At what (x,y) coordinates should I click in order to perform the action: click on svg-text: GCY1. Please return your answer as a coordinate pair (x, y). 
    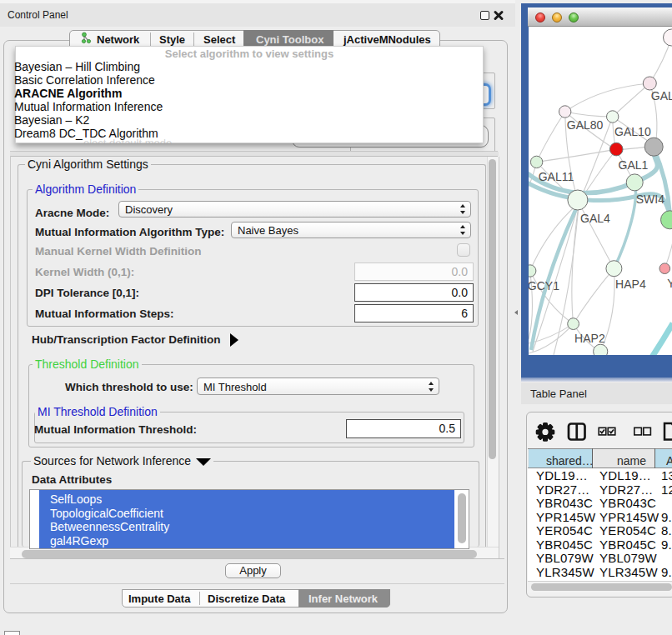
    Looking at the image, I should click on (544, 286).